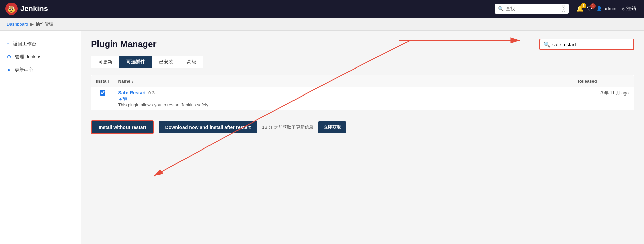  What do you see at coordinates (103, 81) in the screenshot?
I see `col-install: Install` at bounding box center [103, 81].